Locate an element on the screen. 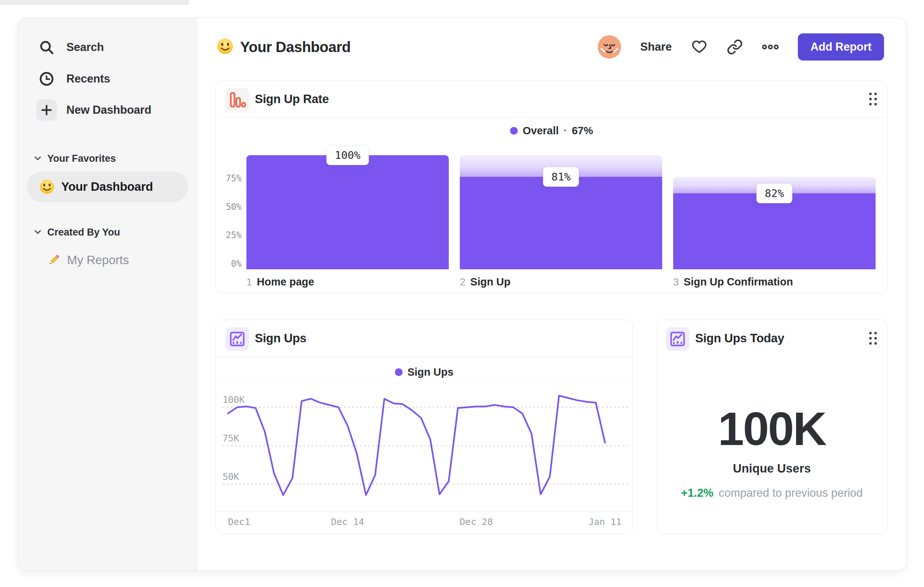  delta-caption: compared to previous period is located at coordinates (790, 493).